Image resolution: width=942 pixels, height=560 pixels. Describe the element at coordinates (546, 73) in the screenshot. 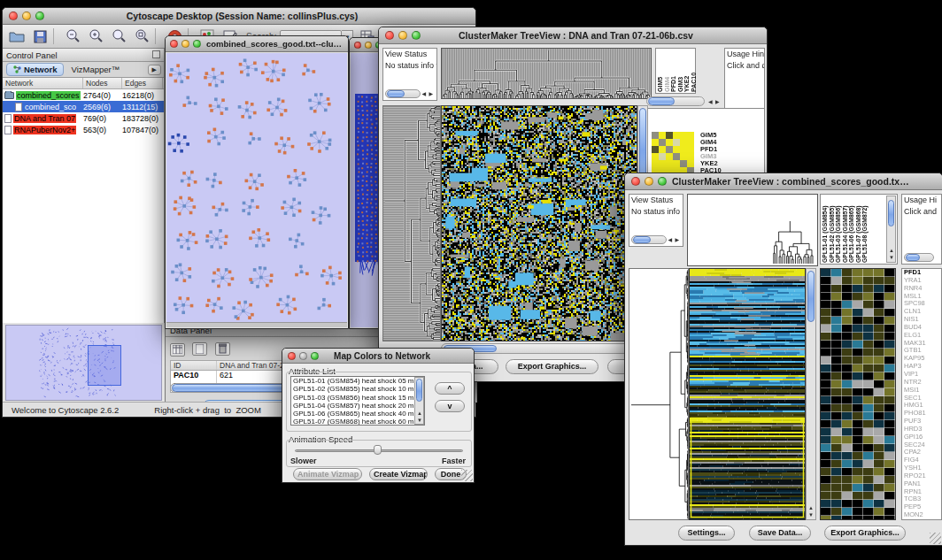

I see `tv1-column-dendrogram` at that location.